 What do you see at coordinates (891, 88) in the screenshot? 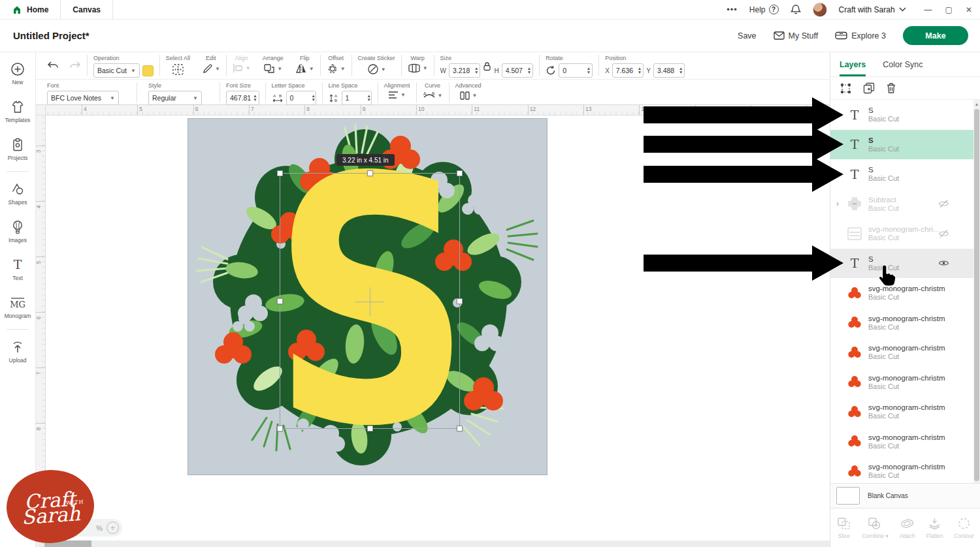
I see `delete-icon` at bounding box center [891, 88].